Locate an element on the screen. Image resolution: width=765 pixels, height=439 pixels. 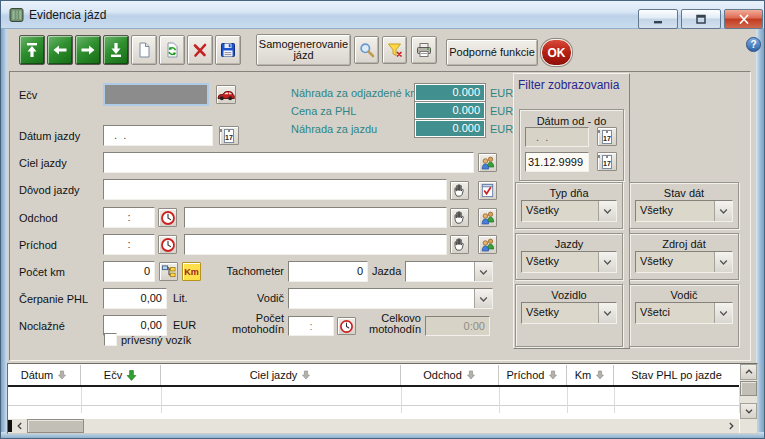
prichod-time-input: : is located at coordinates (129, 244).